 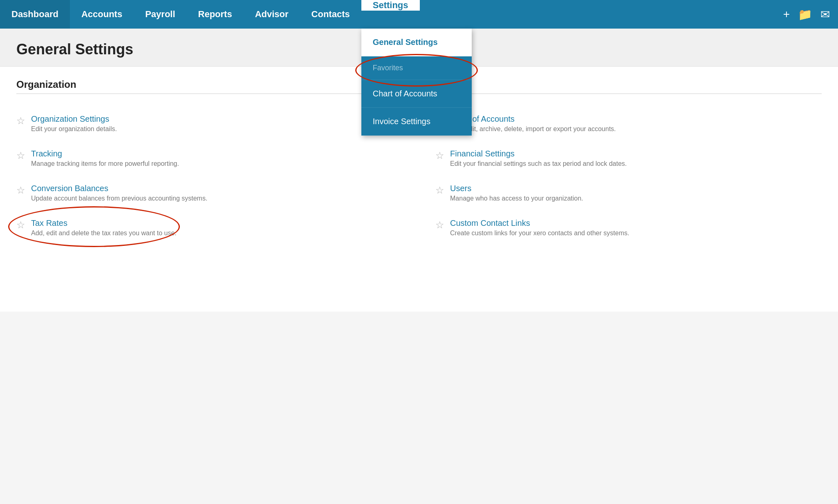 What do you see at coordinates (21, 190) in the screenshot?
I see `conversion-balances-star: ☆` at bounding box center [21, 190].